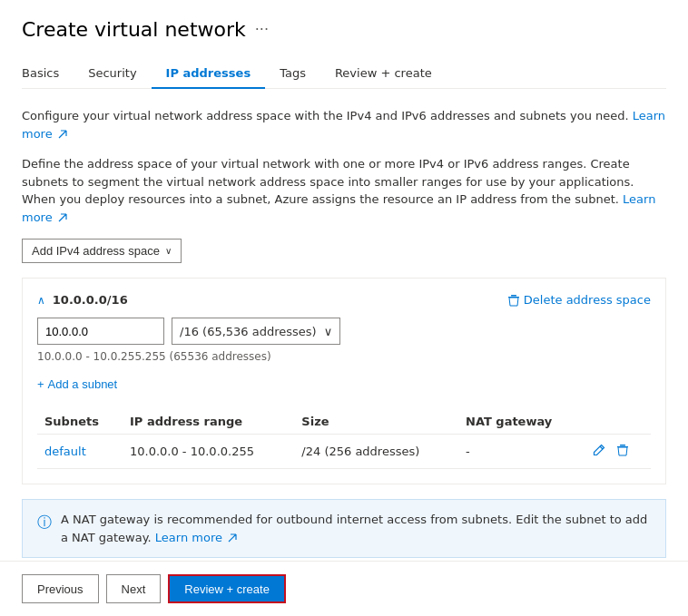  What do you see at coordinates (65, 452) in the screenshot?
I see `subnet-name-link: default` at bounding box center [65, 452].